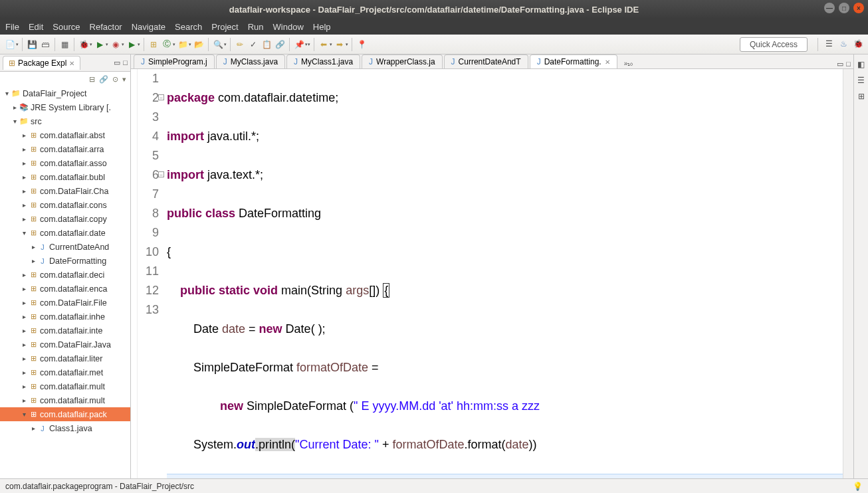 This screenshot has width=868, height=493. Describe the element at coordinates (340, 45) in the screenshot. I see `forward-icon: ➡` at that location.